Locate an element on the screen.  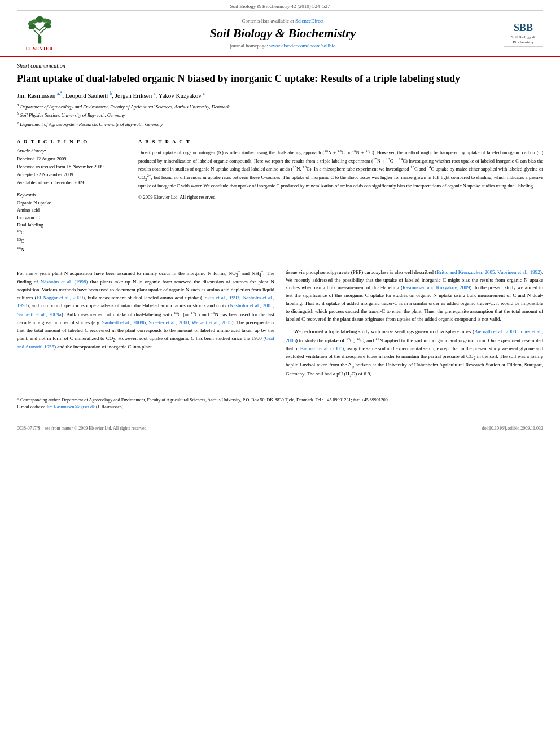
body-two-col: For many years plant N acquisition have … is located at coordinates (280, 326).